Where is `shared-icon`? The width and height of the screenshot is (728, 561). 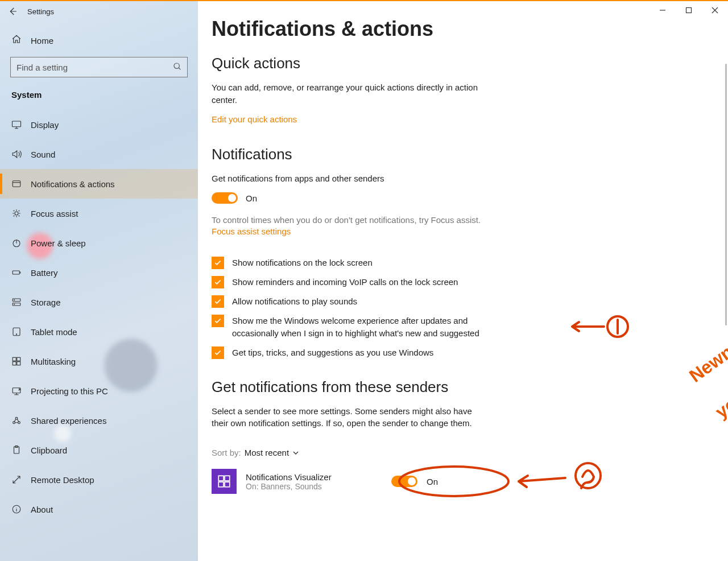 shared-icon is located at coordinates (16, 420).